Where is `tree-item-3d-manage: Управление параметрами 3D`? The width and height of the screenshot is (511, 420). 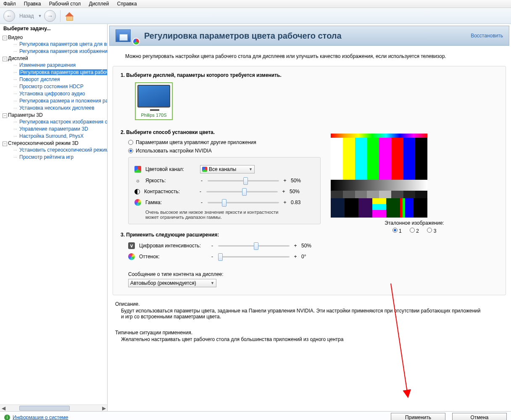
tree-item-3d-manage: Управление параметрами 3D is located at coordinates (54, 129).